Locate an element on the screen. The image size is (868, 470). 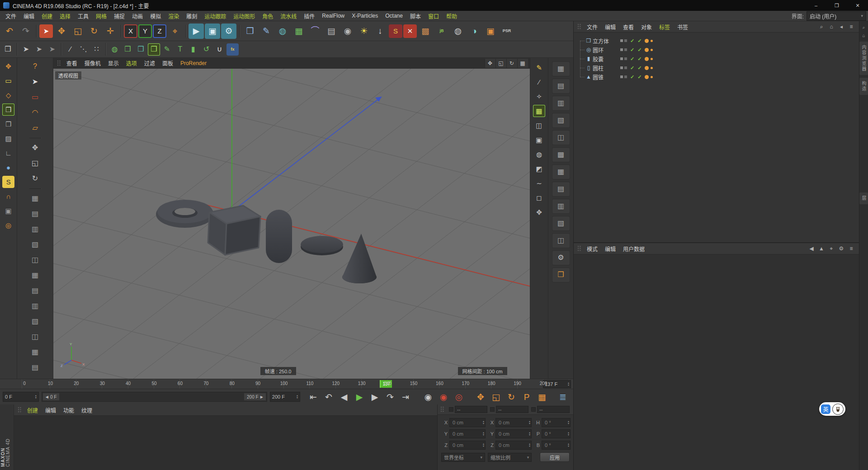
menu-item: RealFlow is located at coordinates (333, 16).